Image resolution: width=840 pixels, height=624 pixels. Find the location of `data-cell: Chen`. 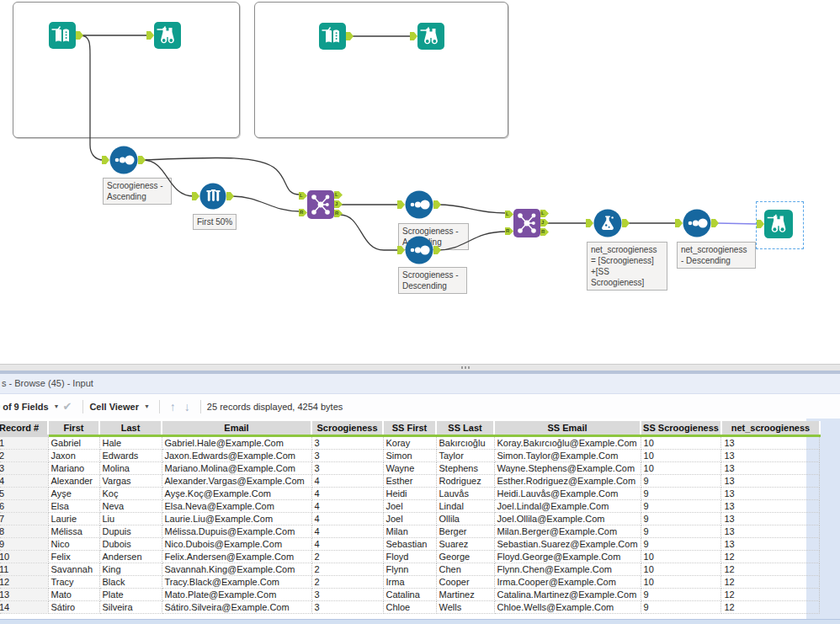

data-cell: Chen is located at coordinates (465, 569).